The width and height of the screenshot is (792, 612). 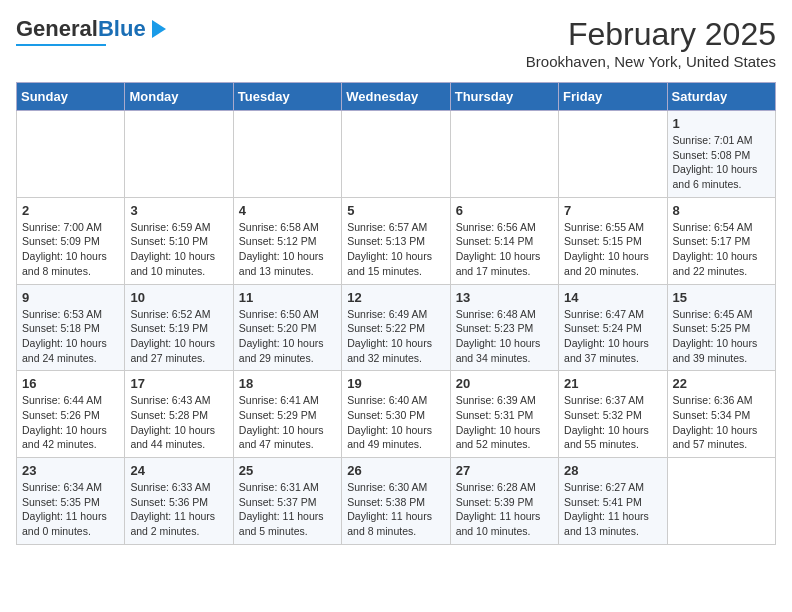 What do you see at coordinates (287, 414) in the screenshot?
I see `calendar-cell: 18Sunrise: 6:41 AMSunset: 5:29 PMDayligh…` at bounding box center [287, 414].